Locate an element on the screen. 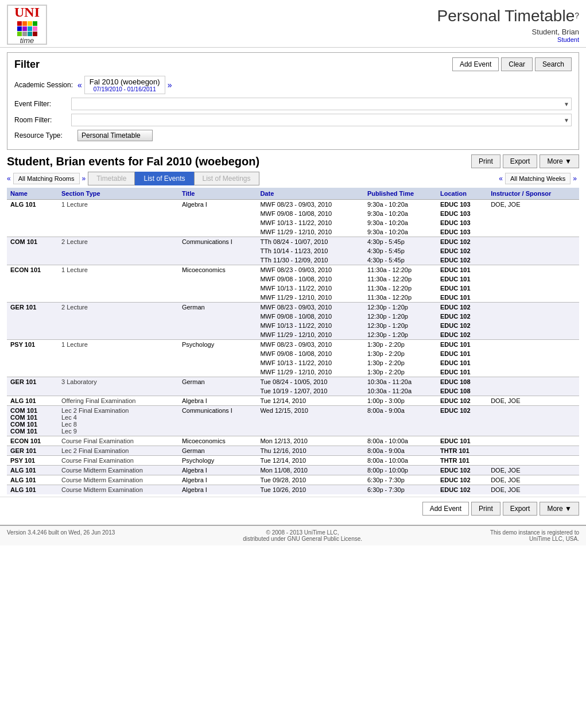 The image size is (586, 728). cell-location: EDUC 102 is located at coordinates (462, 251).